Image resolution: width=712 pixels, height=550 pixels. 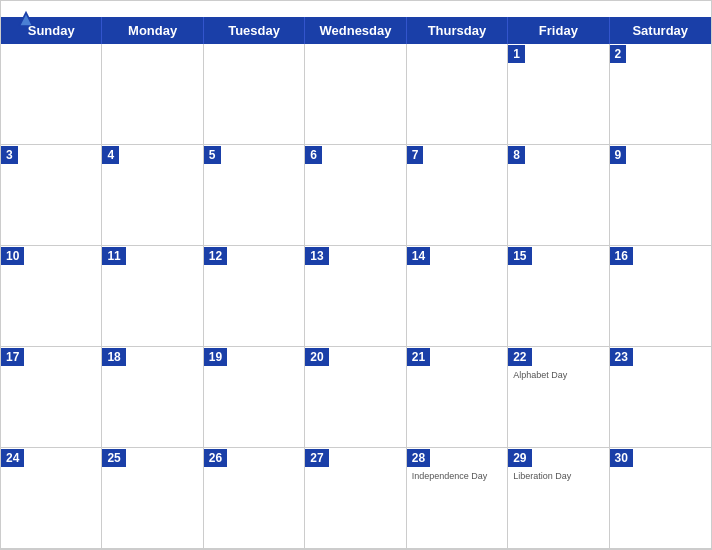 I want to click on logo-blue-text, so click(x=27, y=18).